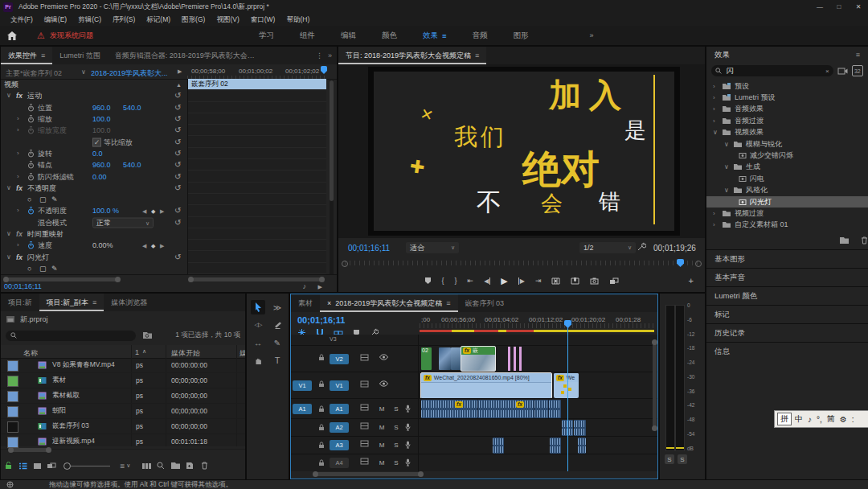  Describe the element at coordinates (498, 446) in the screenshot. I see `clip-a3-audio` at that location.